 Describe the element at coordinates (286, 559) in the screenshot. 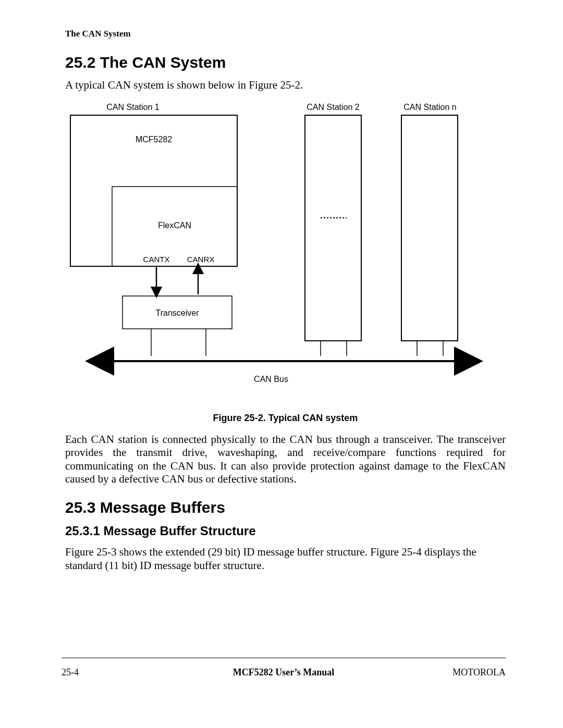

I see `para-25-3-1: Figure 25-3 shows the extended (29 bit) …` at that location.